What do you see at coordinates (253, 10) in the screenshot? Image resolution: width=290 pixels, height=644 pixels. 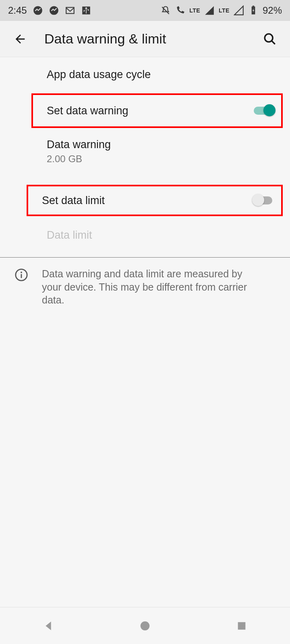 I see `battery-charging-icon` at bounding box center [253, 10].